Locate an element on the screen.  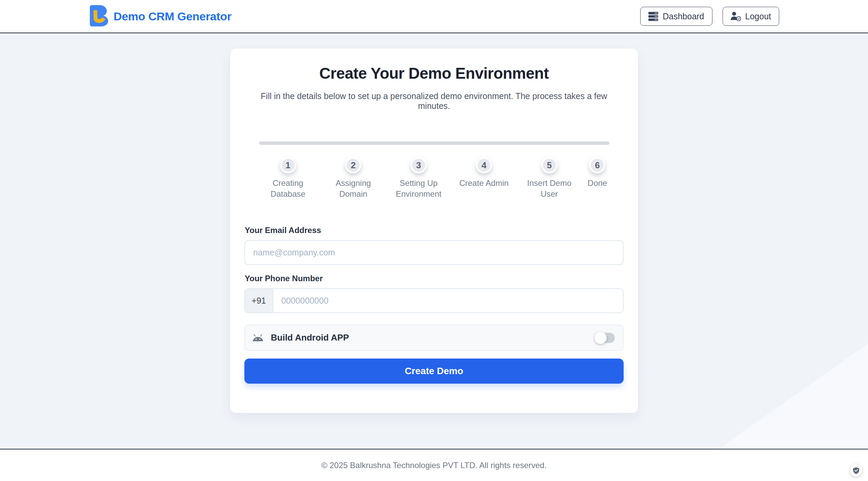
step-setting-up-environment: 3 Setting Up Environment is located at coordinates (419, 178).